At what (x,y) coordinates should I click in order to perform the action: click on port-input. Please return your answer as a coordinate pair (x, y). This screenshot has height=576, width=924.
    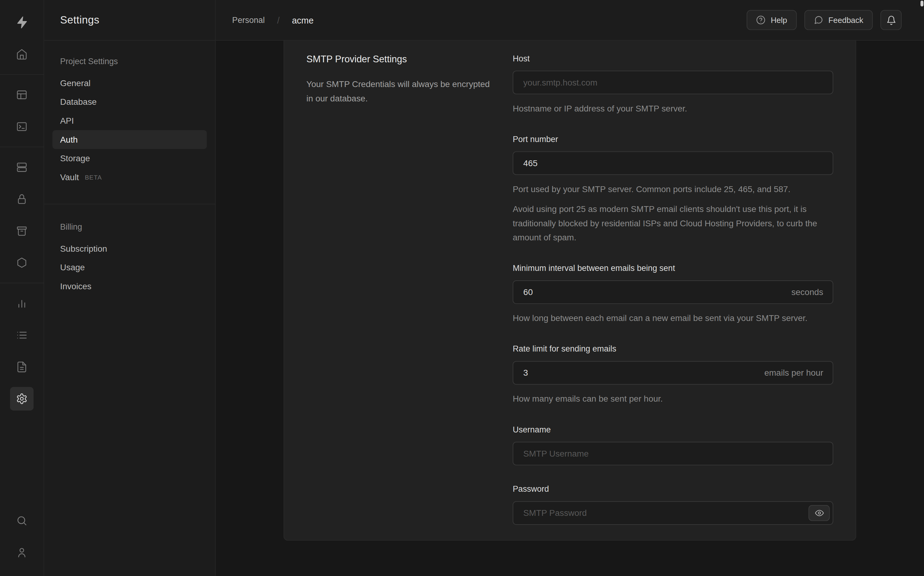
    Looking at the image, I should click on (673, 163).